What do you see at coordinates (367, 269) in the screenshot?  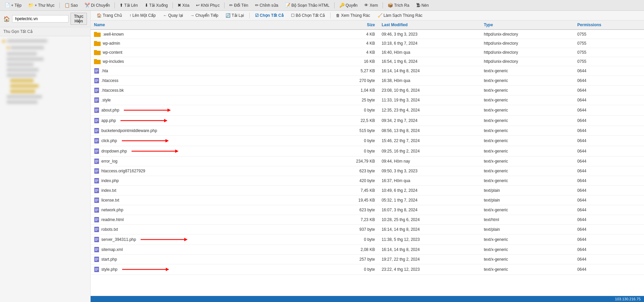 I see `table-row: style.php 0 byte 23:22, 4 thg 12, 2023 t…` at bounding box center [367, 269].